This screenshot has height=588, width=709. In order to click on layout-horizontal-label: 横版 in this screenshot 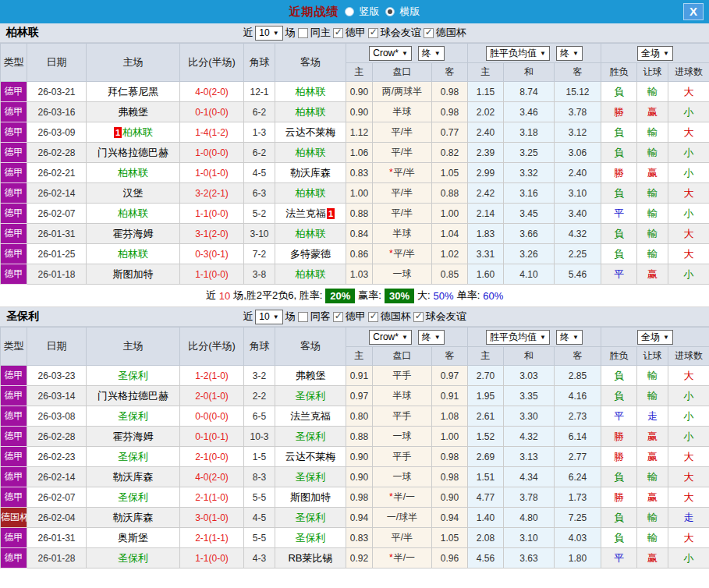, I will do `click(410, 12)`.